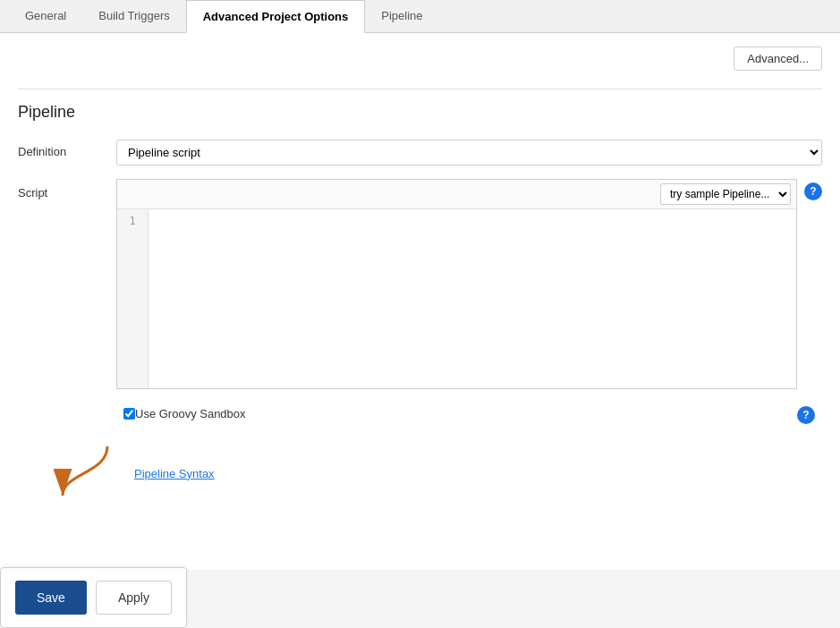  What do you see at coordinates (51, 598) in the screenshot?
I see `save-button: Save` at bounding box center [51, 598].